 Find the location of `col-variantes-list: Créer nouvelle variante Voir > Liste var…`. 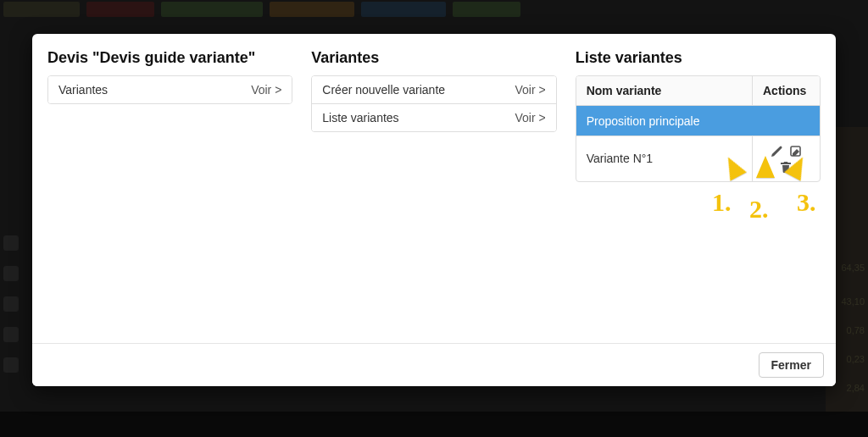

col-variantes-list: Créer nouvelle variante Voir > Liste var… is located at coordinates (434, 103).